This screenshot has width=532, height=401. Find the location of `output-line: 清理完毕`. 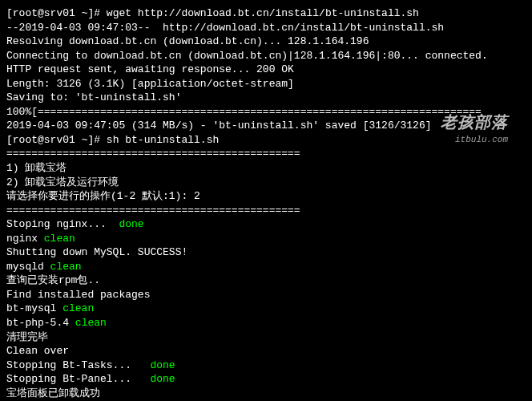

output-line: 清理完毕 is located at coordinates (266, 338).